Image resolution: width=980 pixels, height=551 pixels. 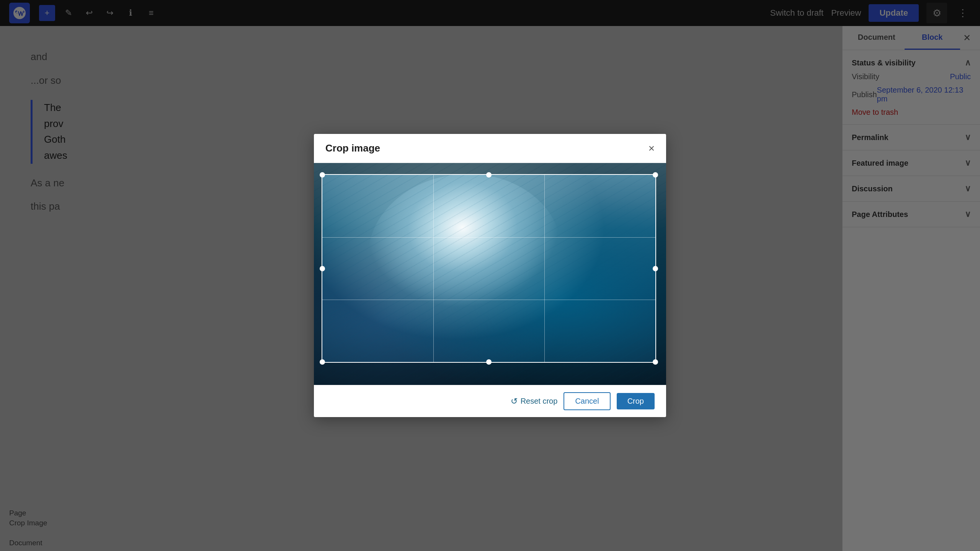 What do you see at coordinates (544, 269) in the screenshot?
I see `crop-grid-v2` at bounding box center [544, 269].